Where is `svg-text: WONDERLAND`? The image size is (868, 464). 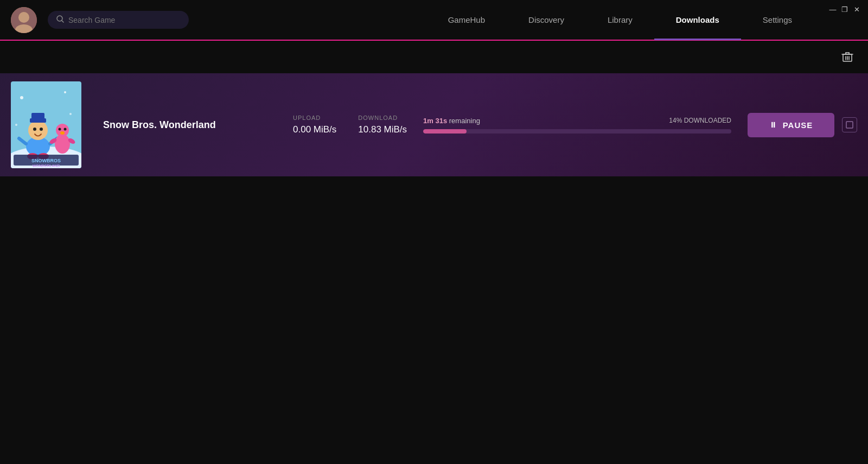 svg-text: WONDERLAND is located at coordinates (47, 166).